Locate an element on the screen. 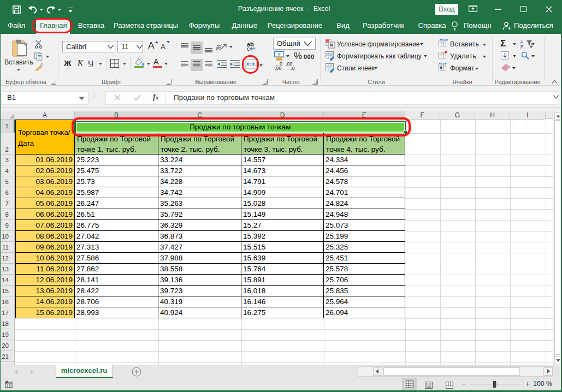 This screenshot has width=562, height=392. svg-text: ab is located at coordinates (219, 47).